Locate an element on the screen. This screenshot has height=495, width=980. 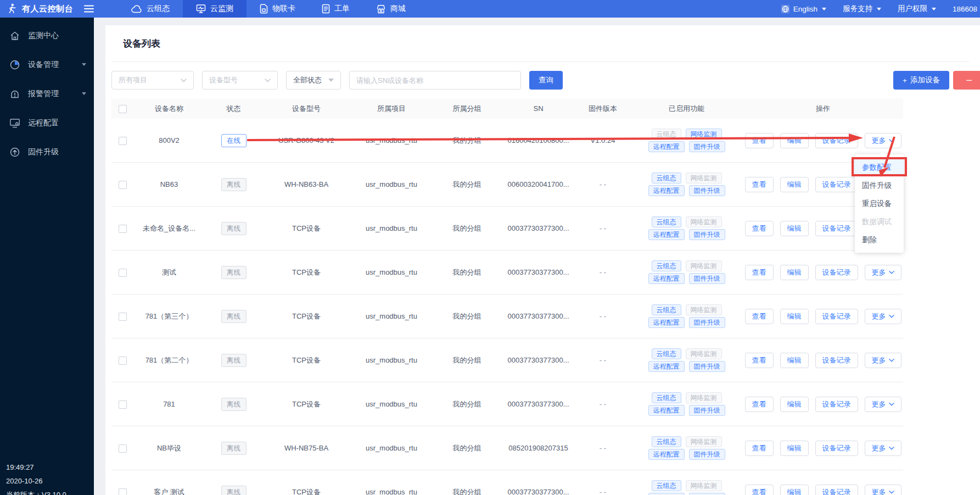
sidebar-item-alarm-management: 报警管理 is located at coordinates (47, 93).